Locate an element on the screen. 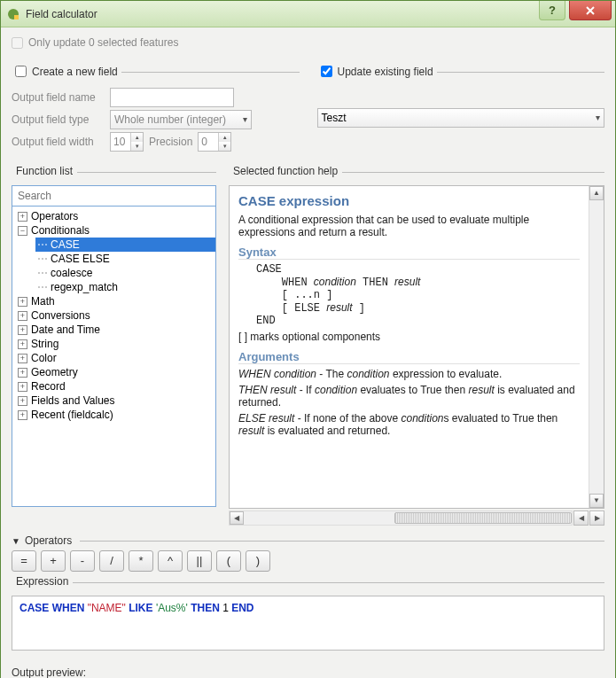  help-marks: [ ] marks optional components is located at coordinates (409, 337).